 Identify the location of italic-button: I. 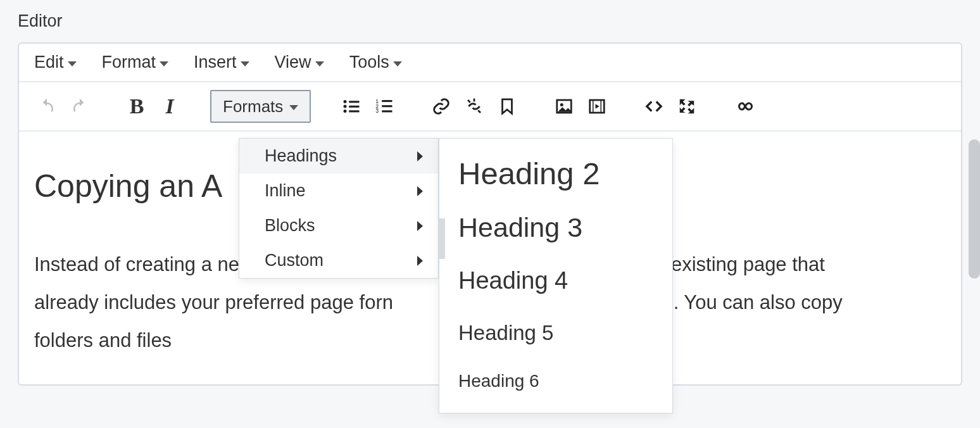
(170, 106).